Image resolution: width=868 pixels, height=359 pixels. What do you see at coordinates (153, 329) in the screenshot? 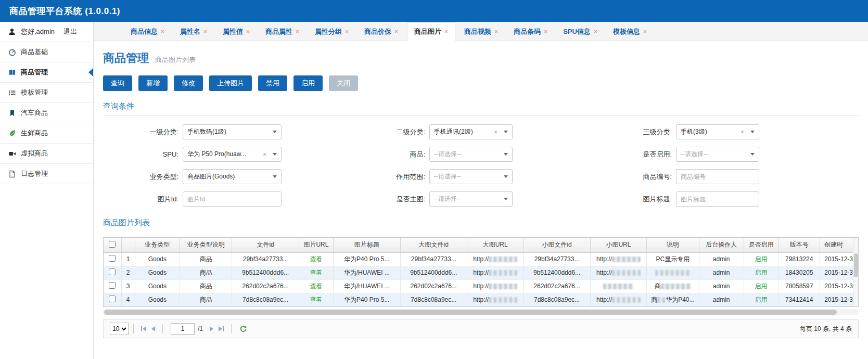
I see `prev-page-button` at bounding box center [153, 329].